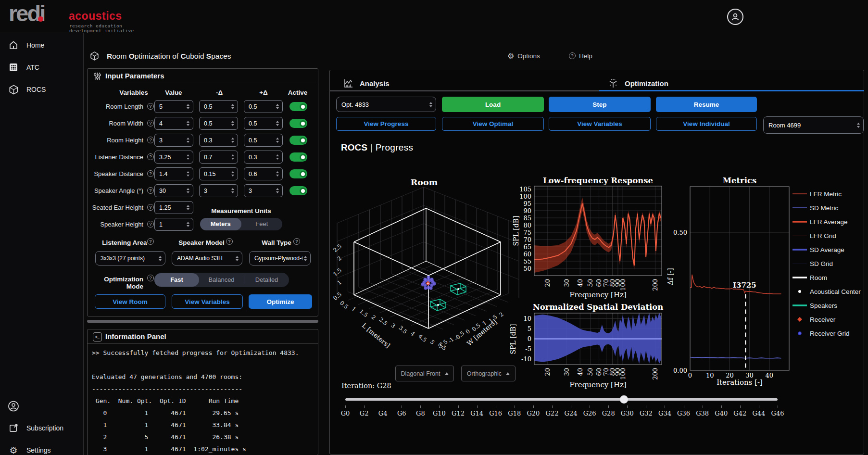 The image size is (868, 455). What do you see at coordinates (207, 258) in the screenshot?
I see `speaker-model-select: ADAM Audio S3H` at bounding box center [207, 258].